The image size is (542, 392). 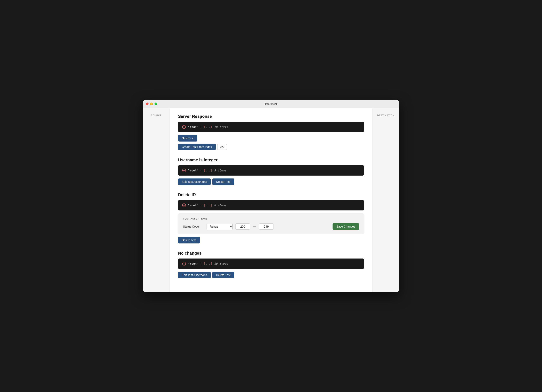 I want to click on section-delete-id: Delete ID + "root" : {...} 8 items TEST …, so click(x=271, y=218).